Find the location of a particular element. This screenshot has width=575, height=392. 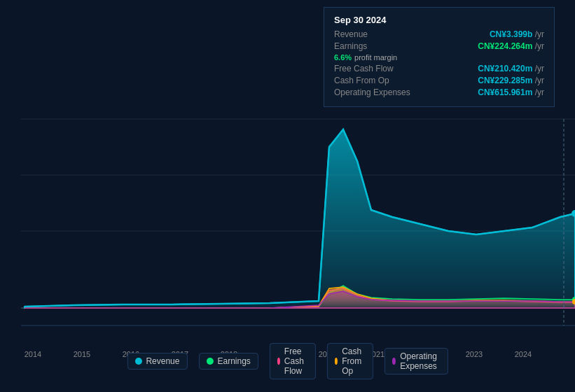

legend-dot-fcf is located at coordinates (279, 361).